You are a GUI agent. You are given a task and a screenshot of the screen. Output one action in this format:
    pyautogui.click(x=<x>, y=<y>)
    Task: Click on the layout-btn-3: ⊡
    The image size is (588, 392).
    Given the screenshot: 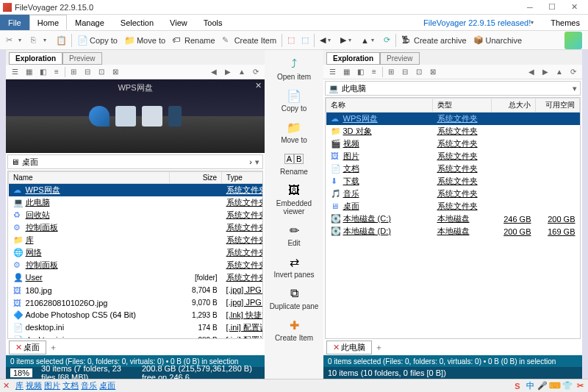 What is the action you would take?
    pyautogui.click(x=101, y=72)
    